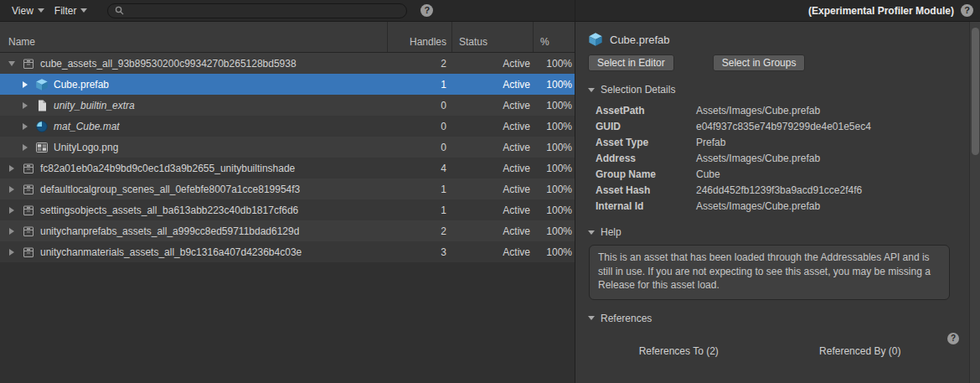 The height and width of the screenshot is (383, 980). I want to click on detail-field-row: Group NameCube, so click(773, 174).